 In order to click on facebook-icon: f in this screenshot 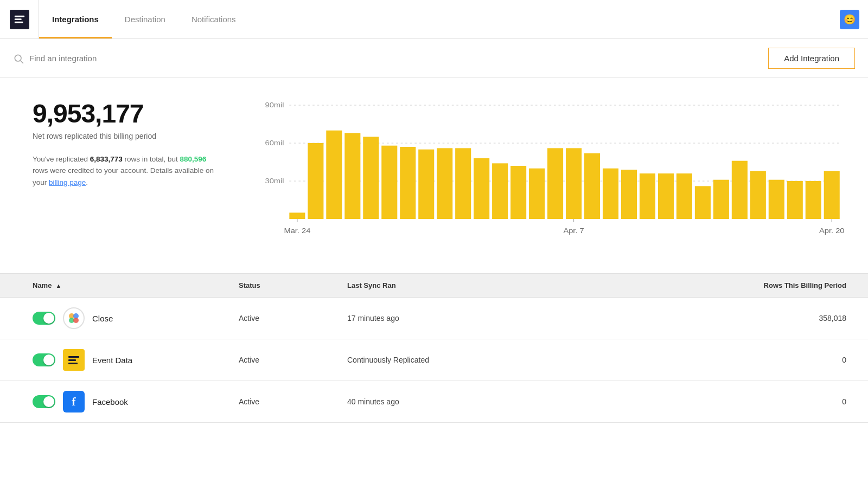, I will do `click(74, 402)`.